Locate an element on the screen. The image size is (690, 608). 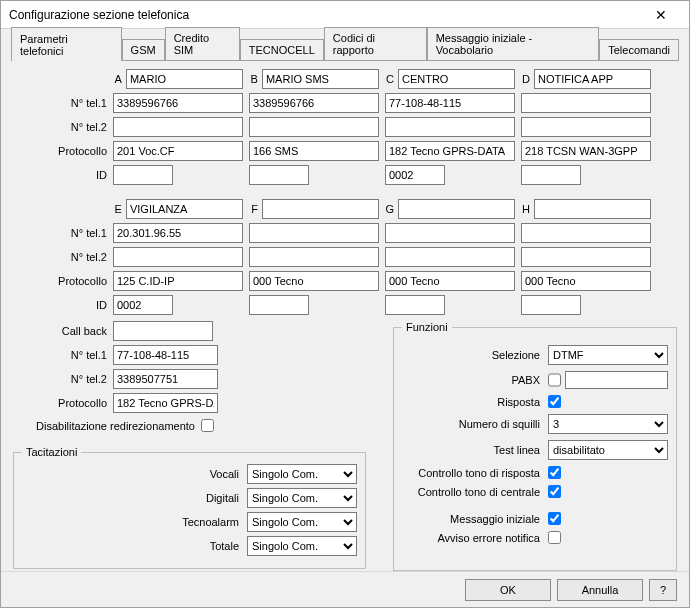
protocol-field-f is located at coordinates (314, 281).